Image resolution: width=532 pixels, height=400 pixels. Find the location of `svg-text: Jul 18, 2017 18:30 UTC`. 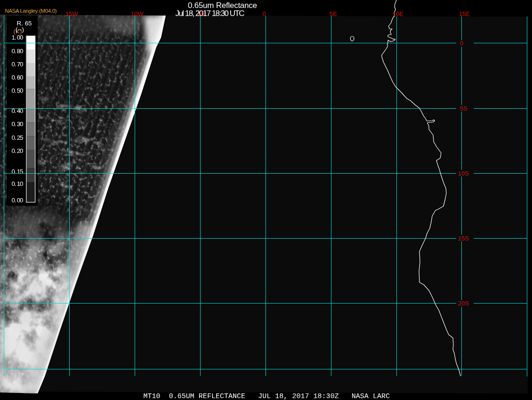

svg-text: Jul 18, 2017 18:30 UTC is located at coordinates (210, 13).